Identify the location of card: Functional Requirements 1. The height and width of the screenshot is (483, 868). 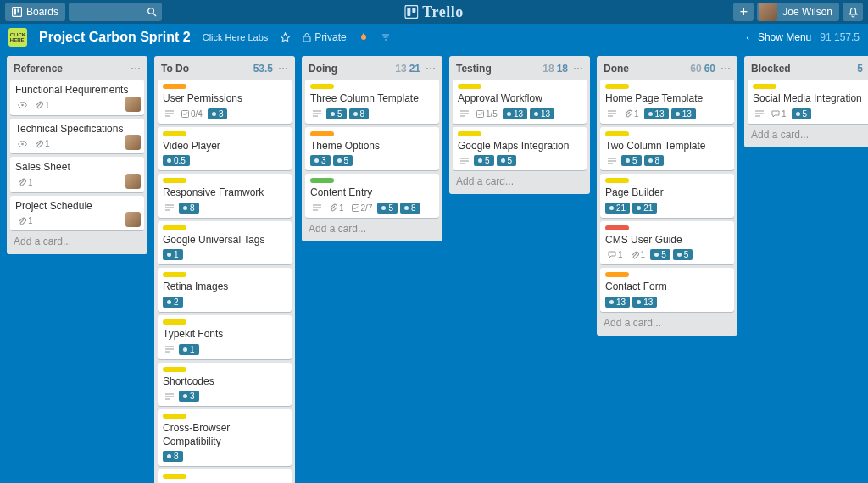
(77, 97).